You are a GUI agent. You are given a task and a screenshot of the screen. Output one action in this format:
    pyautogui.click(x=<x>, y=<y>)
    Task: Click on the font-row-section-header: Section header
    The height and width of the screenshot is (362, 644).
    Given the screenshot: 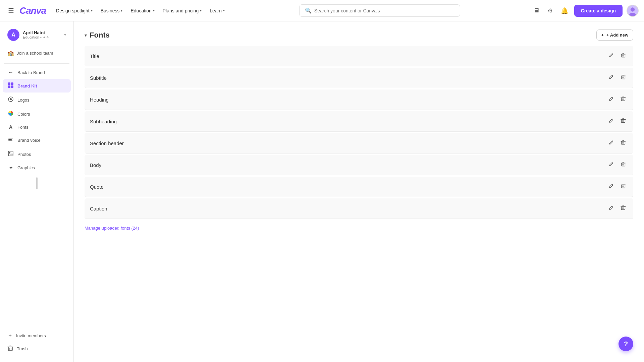 What is the action you would take?
    pyautogui.click(x=359, y=143)
    